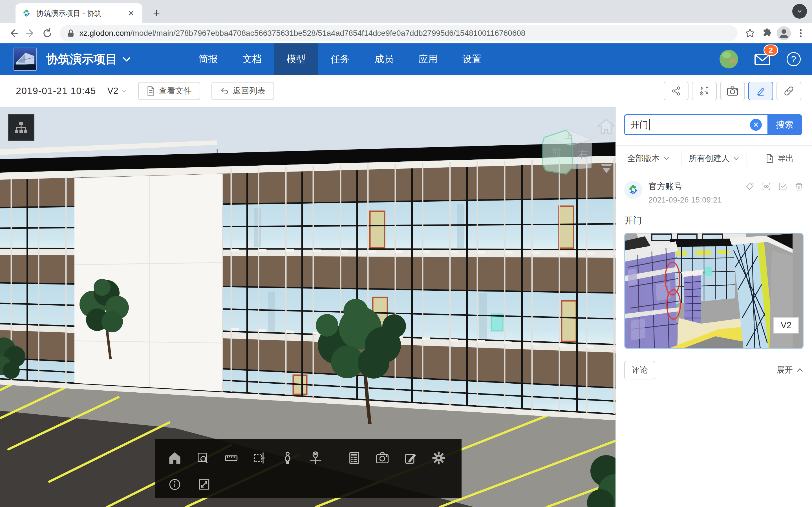 This screenshot has height=507, width=812. I want to click on nav-tab-tasks: 任务, so click(340, 59).